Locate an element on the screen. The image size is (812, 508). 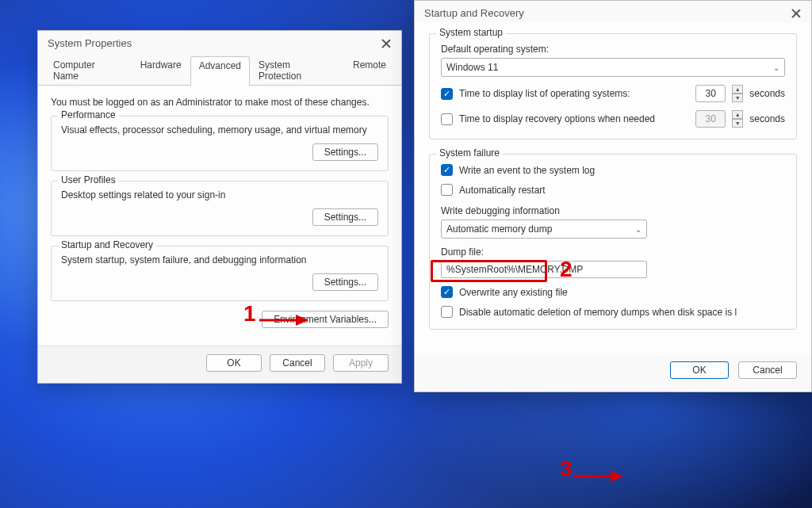
environment-variables-button: Environment Variables... is located at coordinates (325, 319).